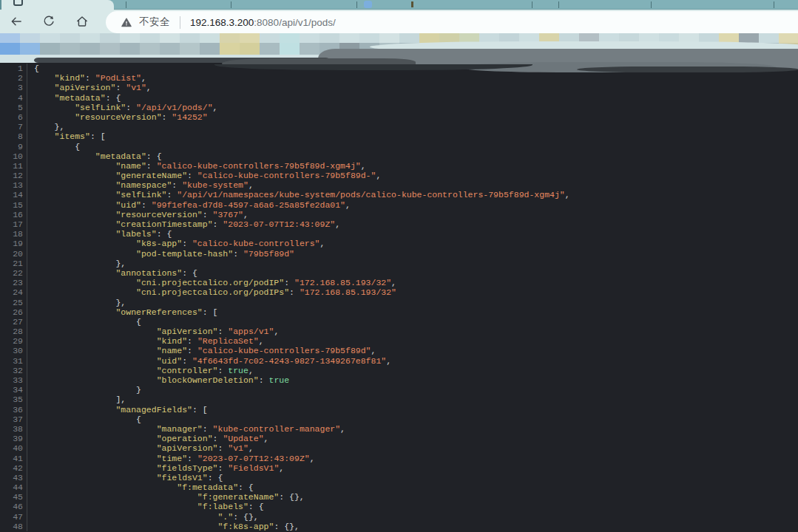  I want to click on code-line: 8 "items": [, so click(399, 136).